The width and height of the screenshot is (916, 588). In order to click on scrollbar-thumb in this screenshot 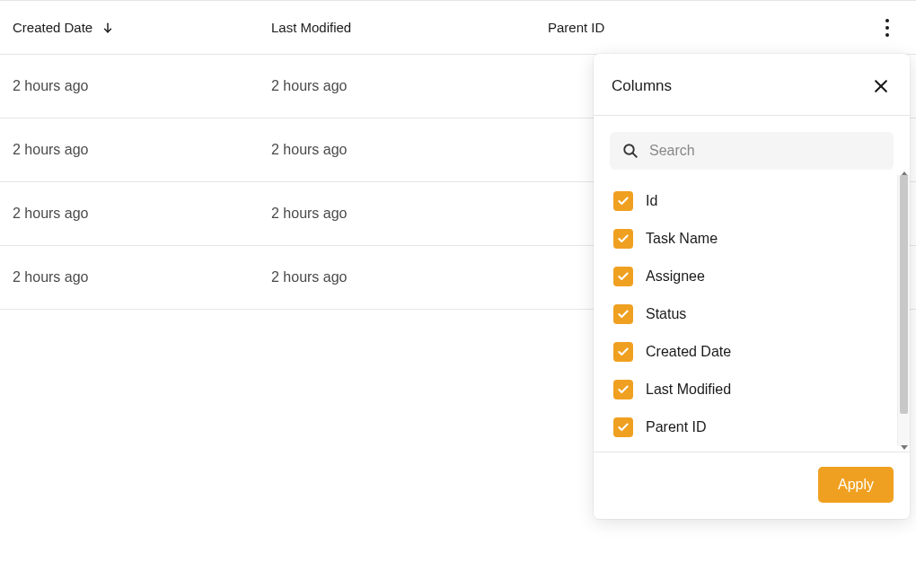, I will do `click(903, 294)`.